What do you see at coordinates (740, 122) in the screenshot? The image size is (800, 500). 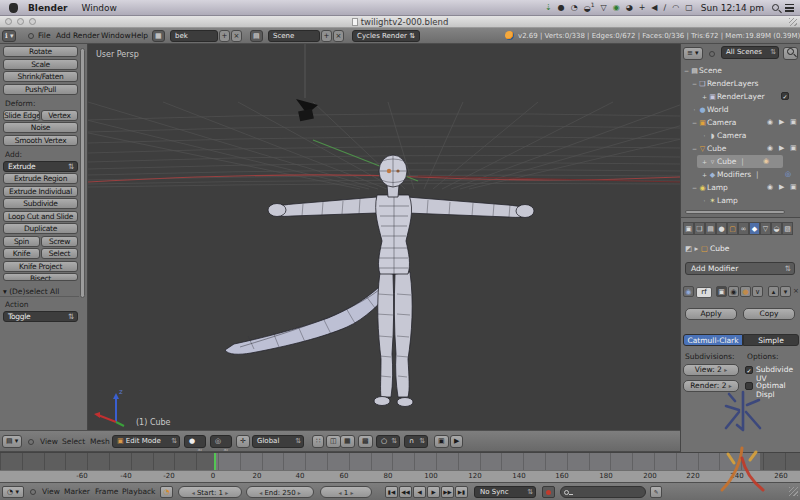 I see `outliner-row-camera-object: −▣Camera ◉ ▶ ▣` at bounding box center [740, 122].